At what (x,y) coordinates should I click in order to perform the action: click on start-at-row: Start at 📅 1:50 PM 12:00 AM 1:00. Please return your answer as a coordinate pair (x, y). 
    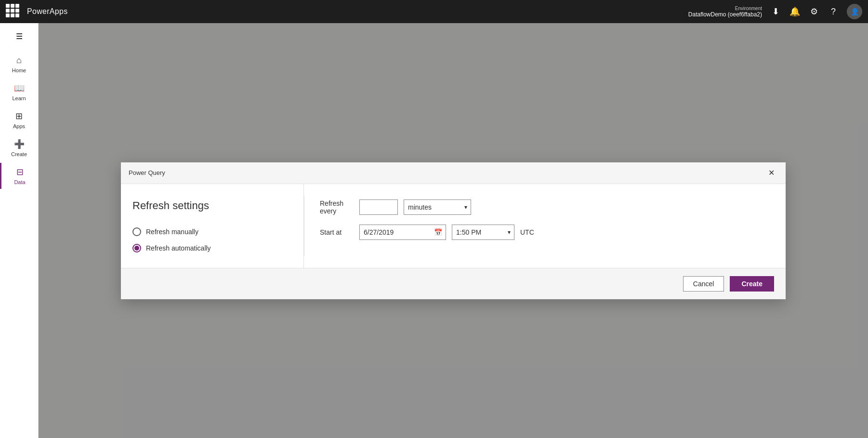
    Looking at the image, I should click on (545, 232).